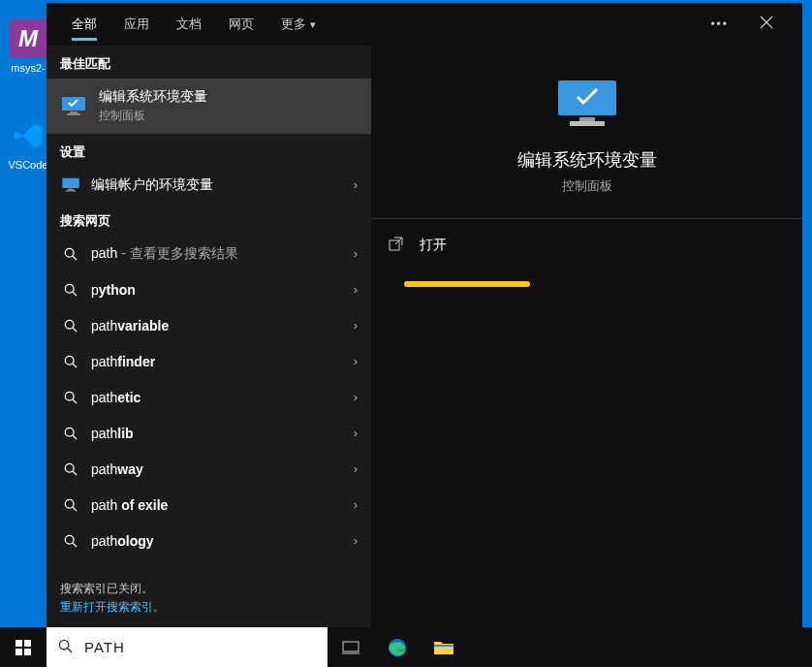 Image resolution: width=812 pixels, height=667 pixels. Describe the element at coordinates (223, 290) in the screenshot. I see `result-label: python` at that location.